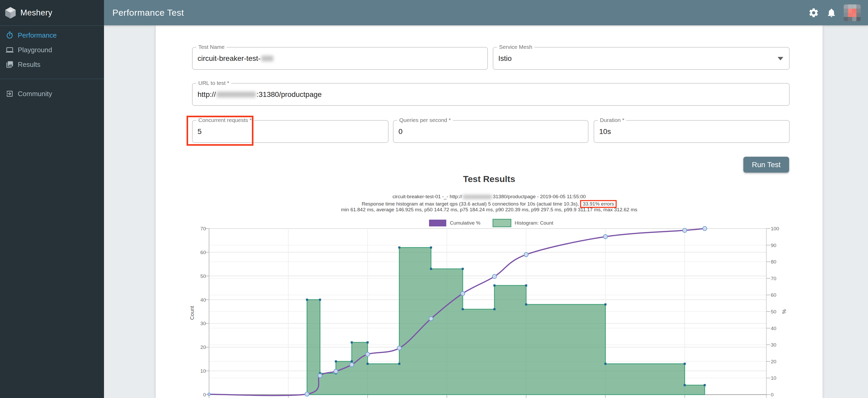 Image resolution: width=868 pixels, height=398 pixels. What do you see at coordinates (641, 59) in the screenshot?
I see `service-mesh-select: Service Mesh Istio` at bounding box center [641, 59].